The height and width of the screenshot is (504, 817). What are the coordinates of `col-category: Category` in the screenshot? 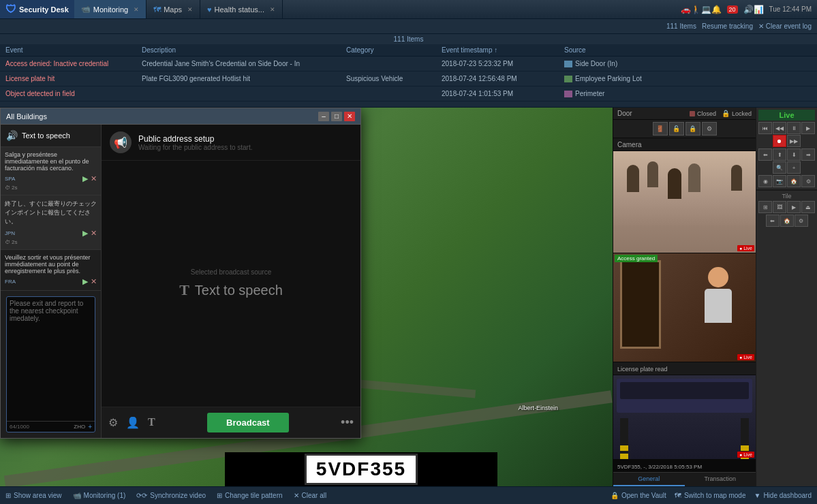 It's located at (388, 50).